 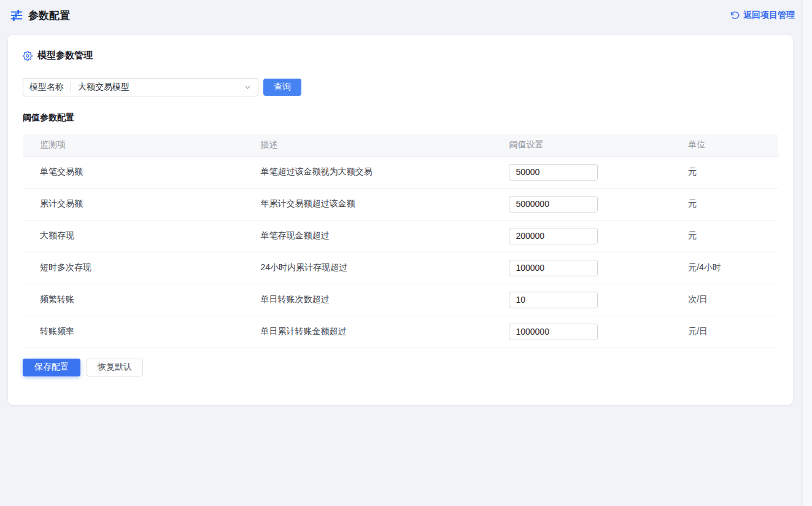 I want to click on table-row: 大额存现 单笔存现金额超过 元, so click(x=400, y=236).